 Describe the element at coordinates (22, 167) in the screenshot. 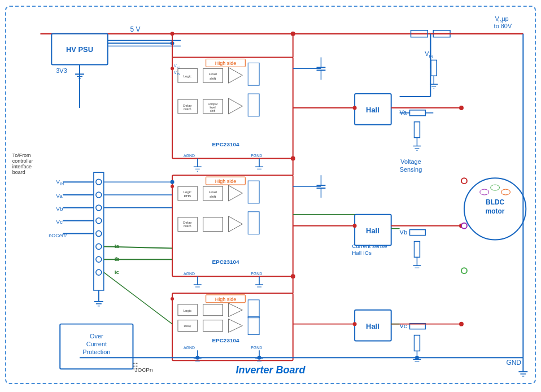

I see `svg-text: interface` at that location.